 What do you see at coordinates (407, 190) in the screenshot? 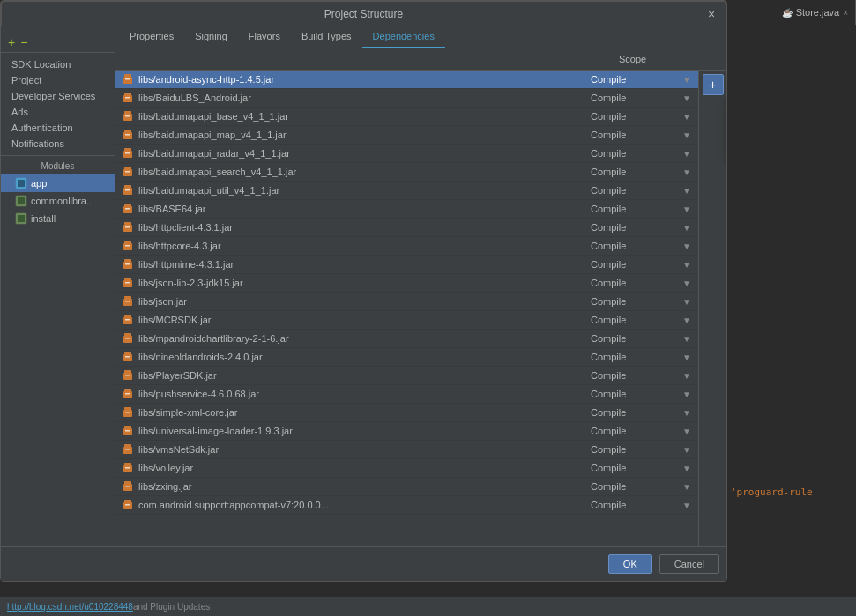
I see `table-row: libs/baidumapapi_util_v4_1_1.jarCompile▼` at bounding box center [407, 190].